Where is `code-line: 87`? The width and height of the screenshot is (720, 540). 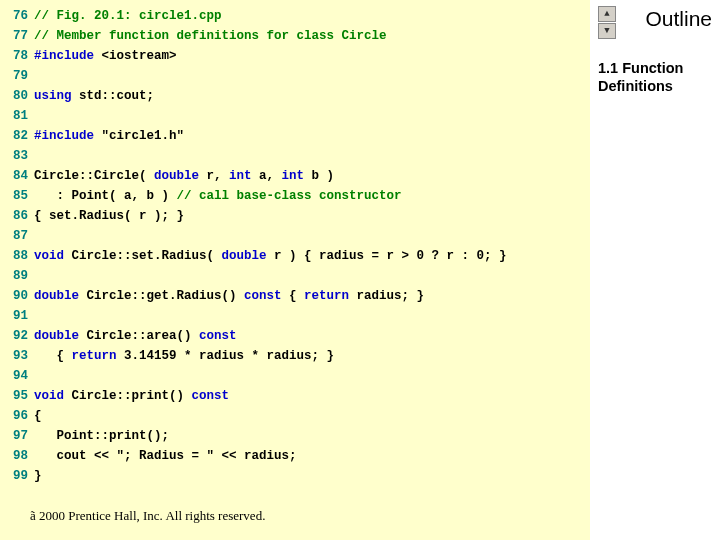
code-line: 87 is located at coordinates (293, 236).